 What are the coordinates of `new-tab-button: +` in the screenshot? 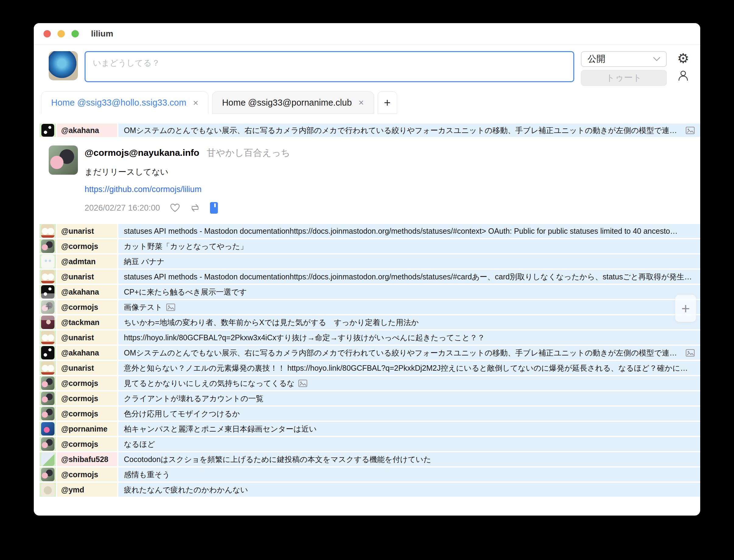 It's located at (387, 103).